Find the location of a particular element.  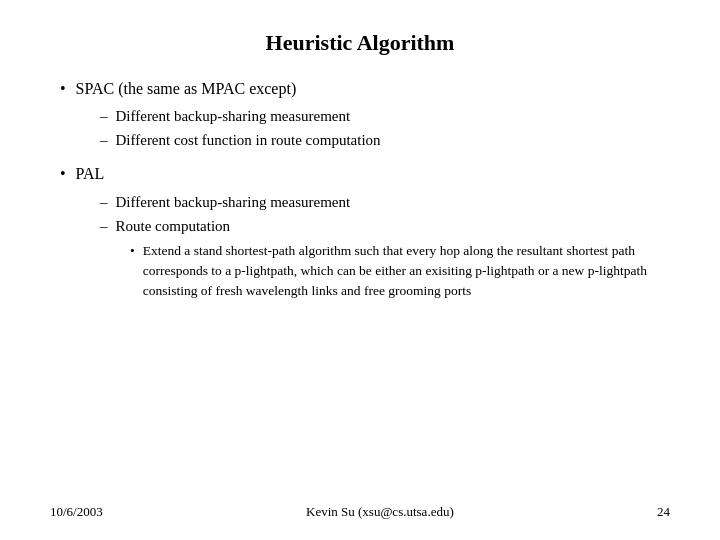

pal-sub-text-1: Different backup-sharing measurement is located at coordinates (234, 202).